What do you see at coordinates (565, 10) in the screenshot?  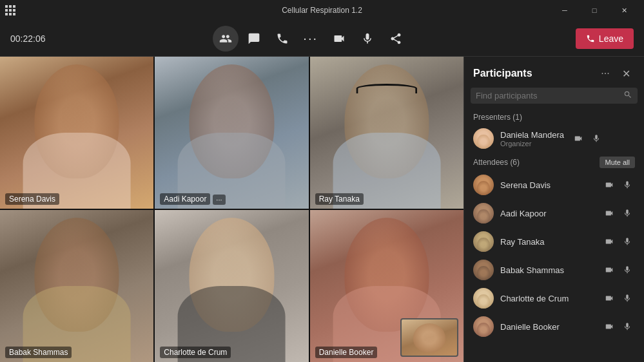 I see `minimize-button: ─` at bounding box center [565, 10].